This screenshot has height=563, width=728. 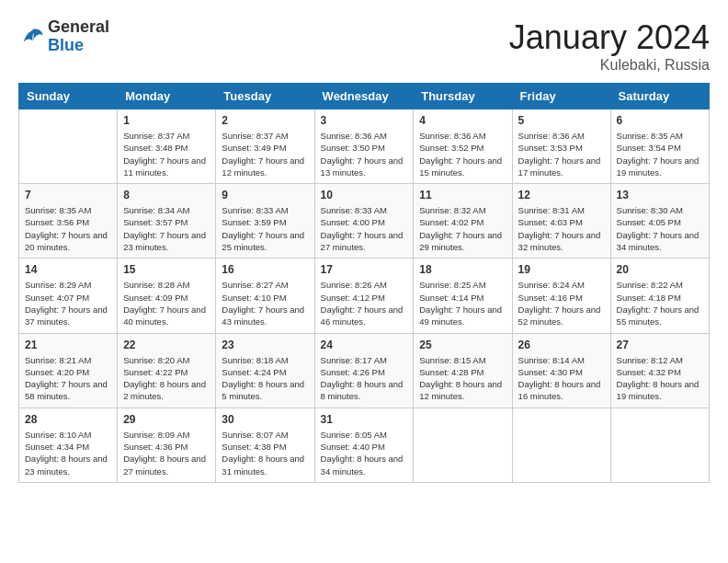 What do you see at coordinates (166, 195) in the screenshot?
I see `day-number: 8` at bounding box center [166, 195].